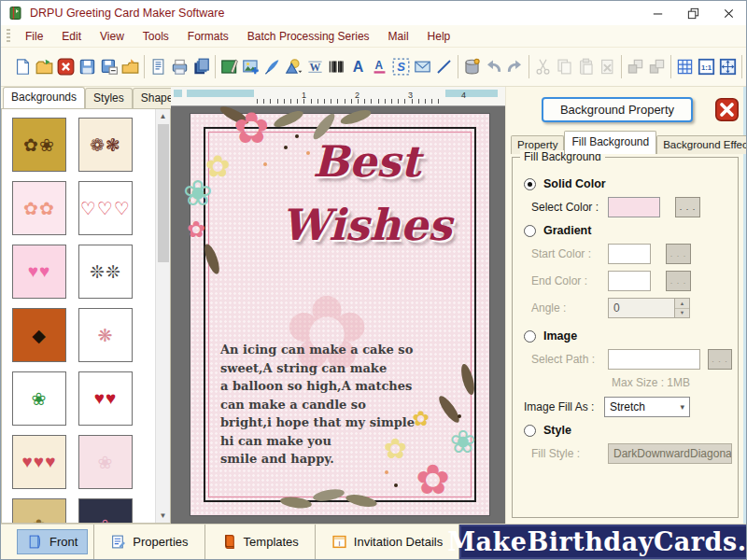  I want to click on close-file-button, so click(65, 67).